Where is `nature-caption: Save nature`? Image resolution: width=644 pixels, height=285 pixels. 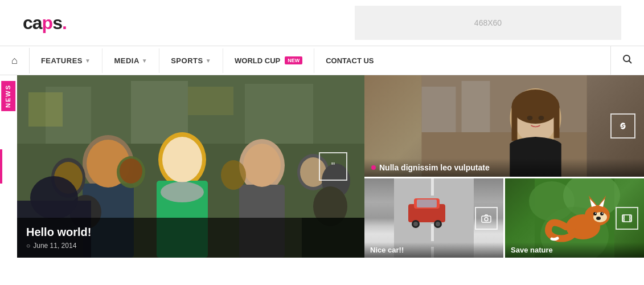
nature-caption: Save nature is located at coordinates (575, 250).